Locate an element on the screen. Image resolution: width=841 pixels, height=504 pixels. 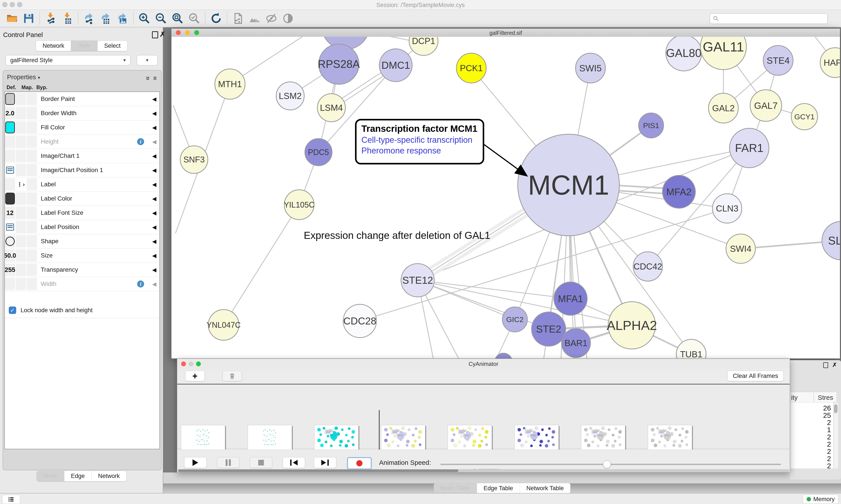
cyanimator-timeline: 0123456789 MCMMCMMCMMCMMCMMCM Seconds is located at coordinates (484, 417).